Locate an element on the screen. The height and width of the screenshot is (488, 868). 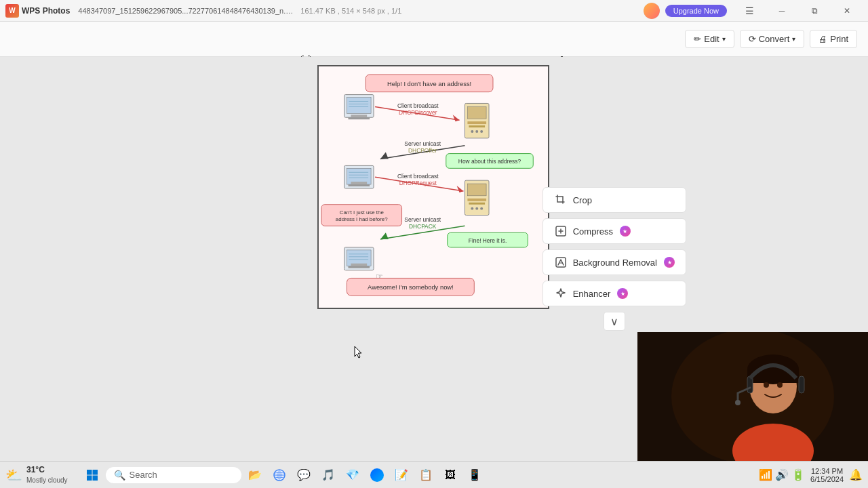
svg-text: DHCPDiscover is located at coordinates (418, 113).